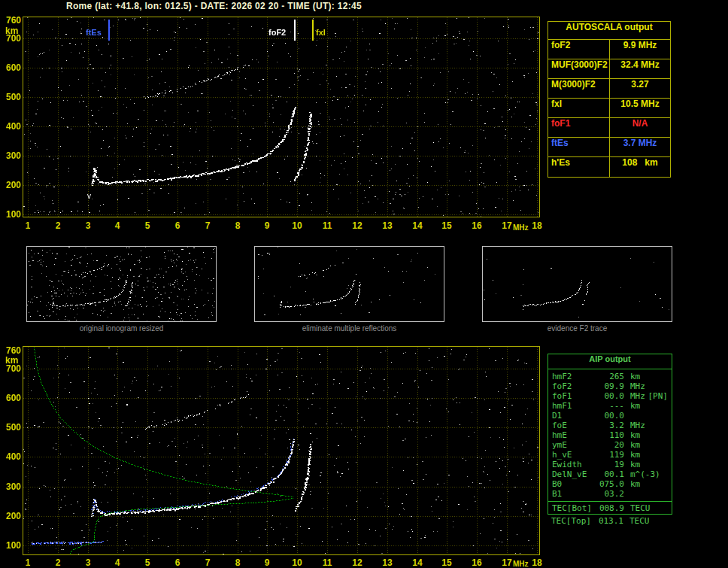 This screenshot has width=728, height=568. Describe the element at coordinates (611, 426) in the screenshot. I see `param-value: 3.2` at that location.